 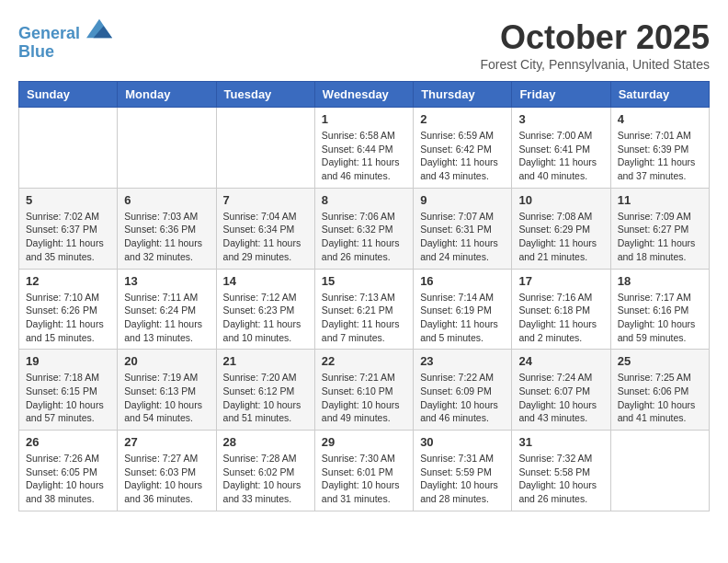 I want to click on day-number: 26, so click(x=68, y=442).